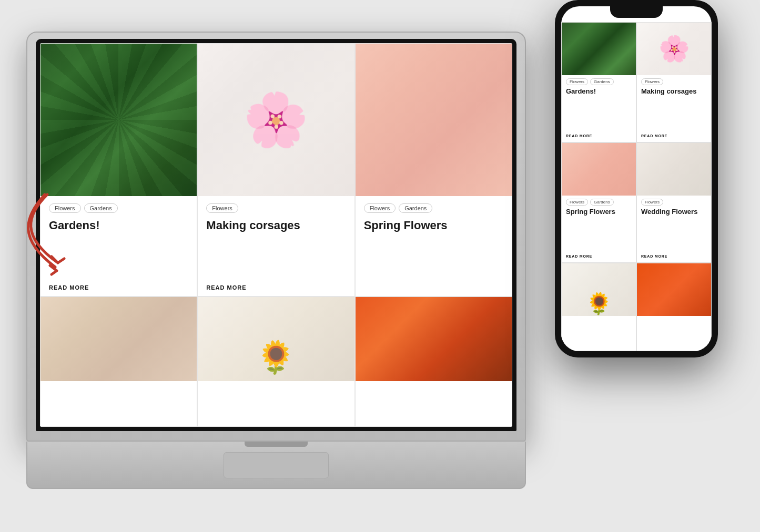 This screenshot has width=760, height=532. What do you see at coordinates (599, 49) in the screenshot?
I see `ph-leaves-image` at bounding box center [599, 49].